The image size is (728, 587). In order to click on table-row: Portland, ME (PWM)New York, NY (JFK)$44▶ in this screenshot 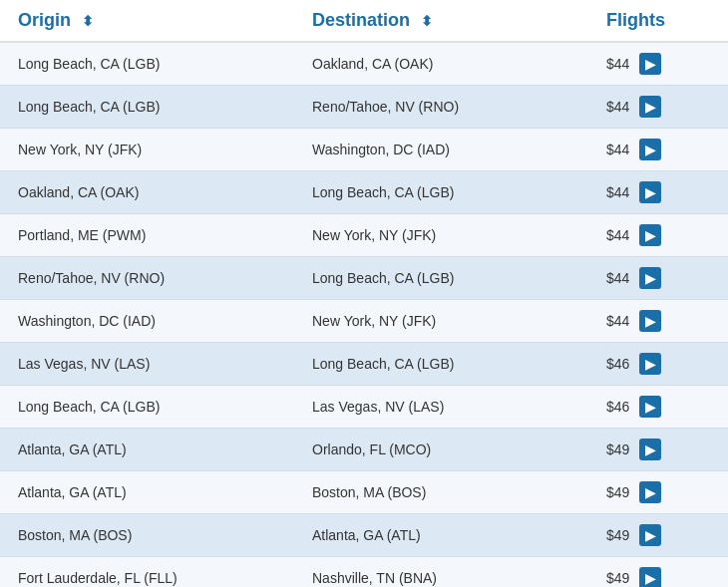, I will do `click(364, 235)`.